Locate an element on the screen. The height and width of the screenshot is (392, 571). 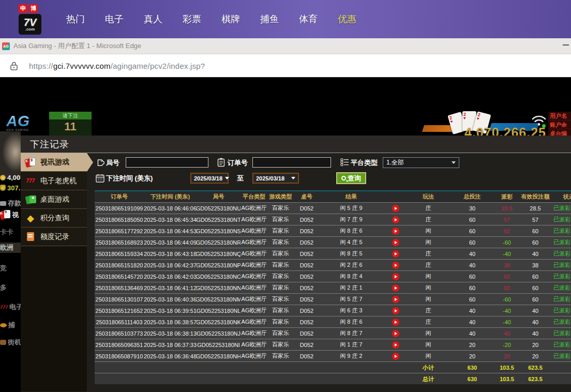
round-filter-label: 局号 is located at coordinates (113, 163).